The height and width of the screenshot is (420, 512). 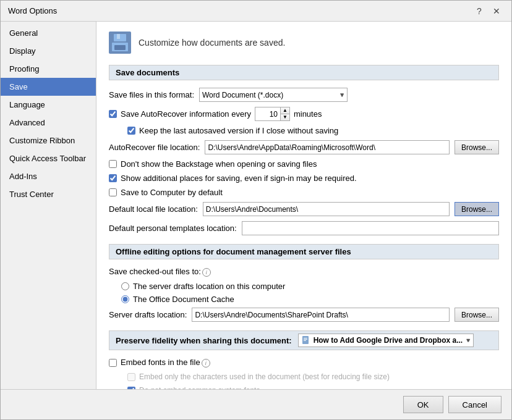 What do you see at coordinates (184, 299) in the screenshot?
I see `office-cache-label: The Office Document Cache` at bounding box center [184, 299].